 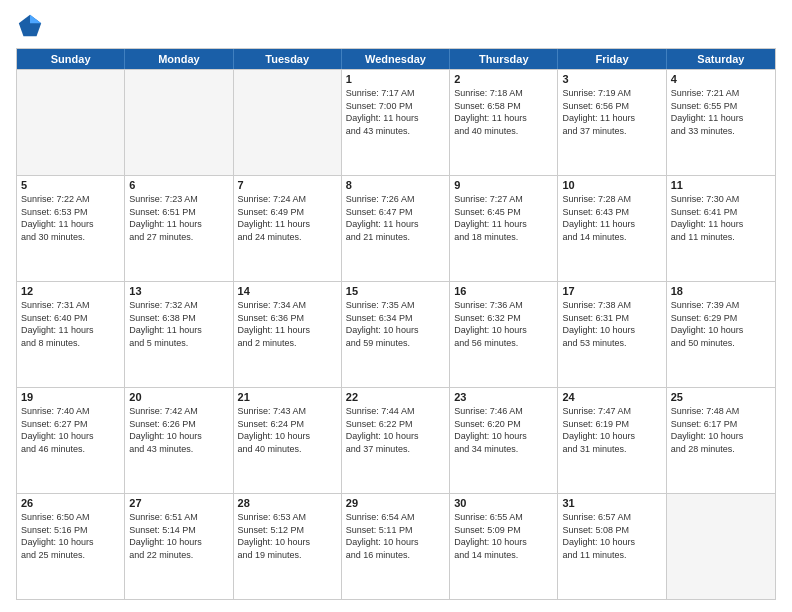 I want to click on cell-info: Sunrise: 7:31 AM Sunset: 6:40 PM Dayligh…, so click(x=70, y=324).